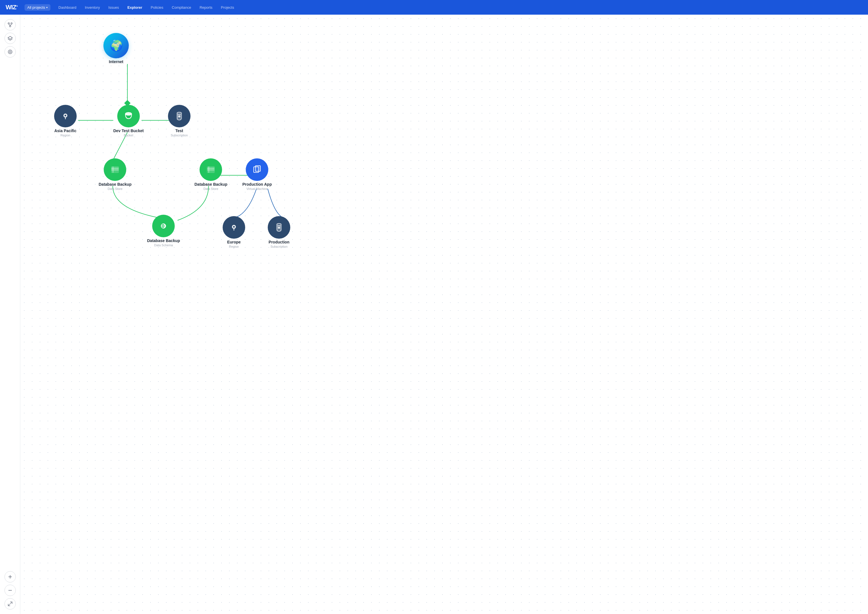 The width and height of the screenshot is (868, 614). What do you see at coordinates (113, 8) in the screenshot?
I see `nav-issues: Issues` at bounding box center [113, 8].